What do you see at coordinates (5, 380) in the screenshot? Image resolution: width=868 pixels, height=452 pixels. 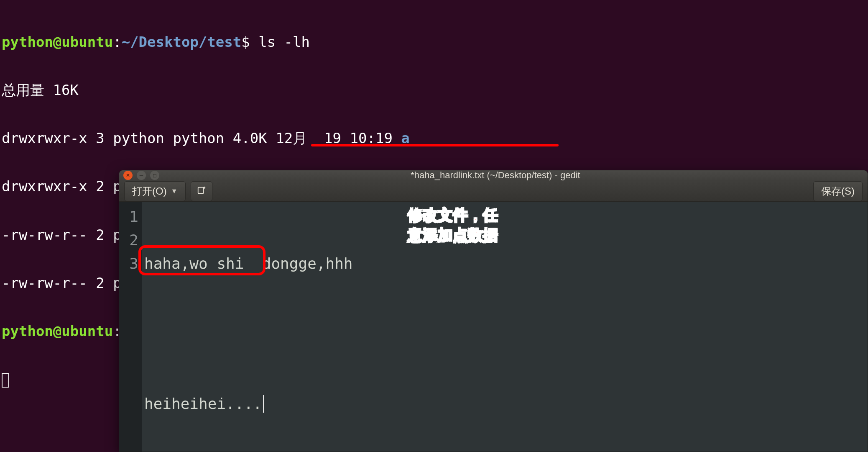 I see `terminal-cursor-icon` at bounding box center [5, 380].